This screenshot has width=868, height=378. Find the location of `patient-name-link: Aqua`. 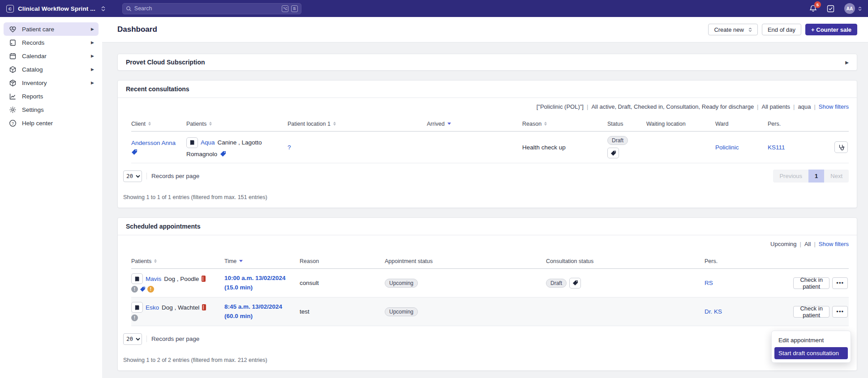

patient-name-link: Aqua is located at coordinates (208, 142).